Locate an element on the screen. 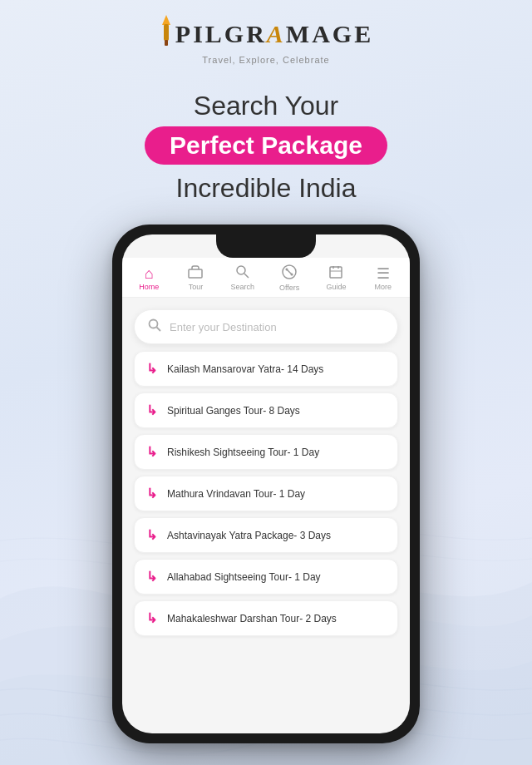 The image size is (532, 765). search-placeholder: Enter your Destination is located at coordinates (223, 328).